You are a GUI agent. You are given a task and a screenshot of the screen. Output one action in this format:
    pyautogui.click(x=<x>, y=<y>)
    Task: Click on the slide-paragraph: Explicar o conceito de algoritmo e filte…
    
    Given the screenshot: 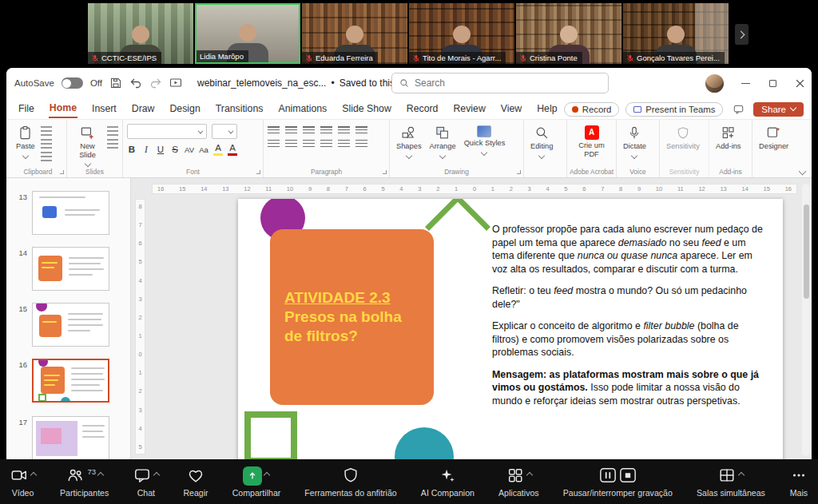 What is the action you would take?
    pyautogui.click(x=629, y=339)
    